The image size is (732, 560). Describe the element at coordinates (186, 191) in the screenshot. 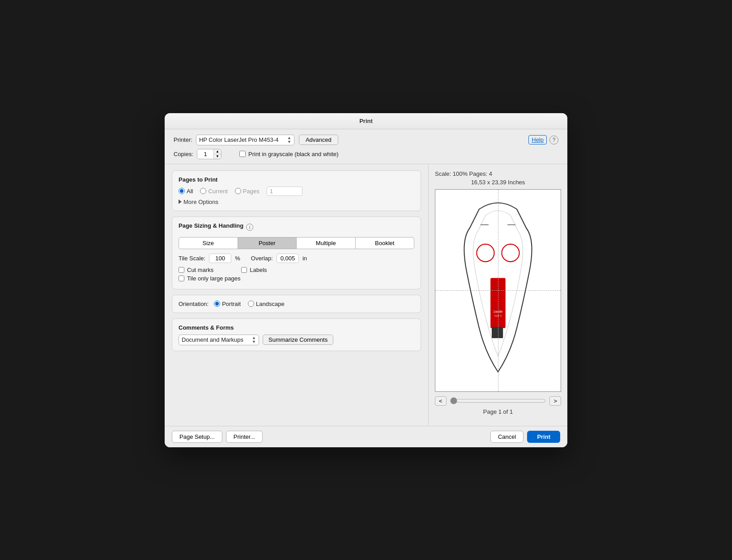

I see `radio-all: All` at that location.